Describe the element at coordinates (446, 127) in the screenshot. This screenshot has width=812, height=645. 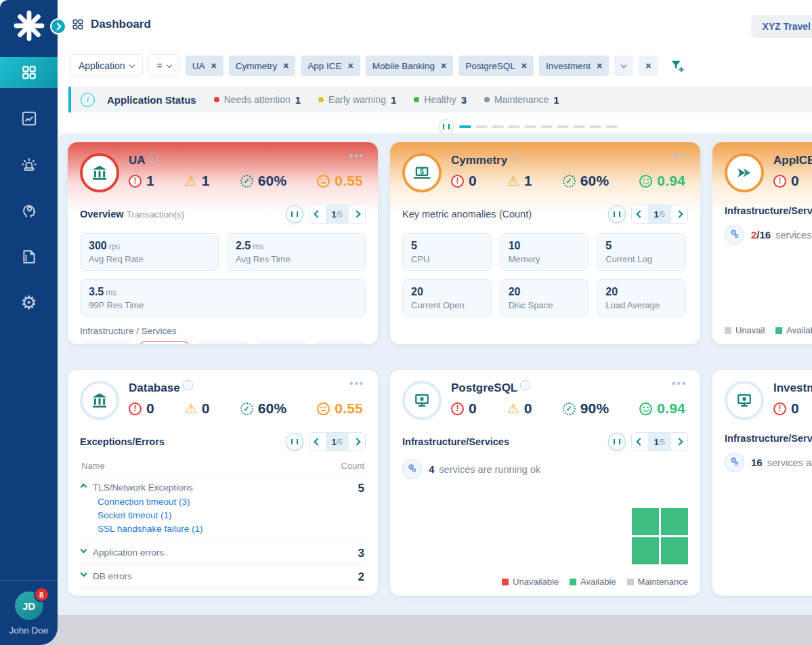
I see `carousel-pause-button` at that location.